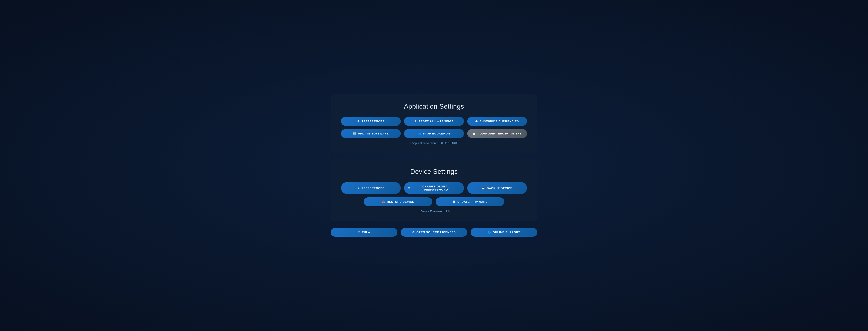  What do you see at coordinates (434, 121) in the screenshot?
I see `app-settings-top-row: ⚙ PREFERENCES ⚠ RESET ALL WARNINGS 👁 SHO…` at bounding box center [434, 121].